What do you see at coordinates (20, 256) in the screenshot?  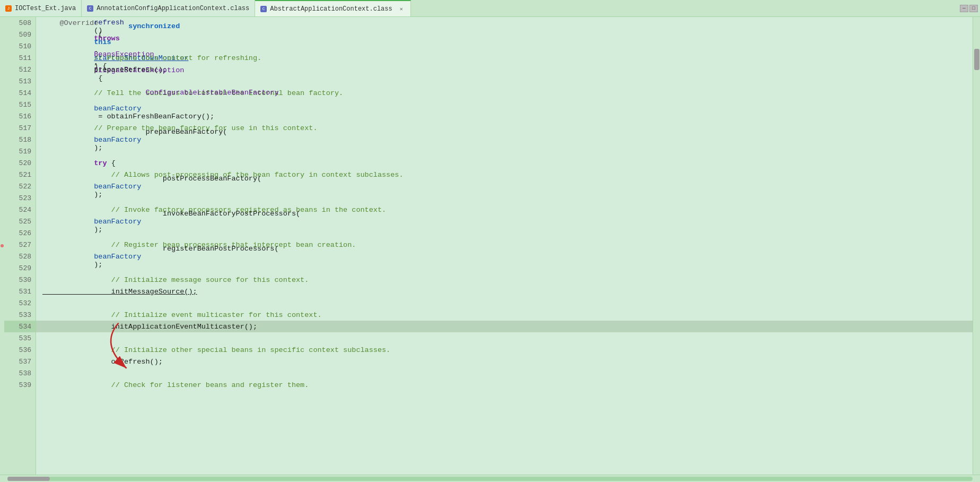 I see `line-num-528: 528` at bounding box center [20, 256].